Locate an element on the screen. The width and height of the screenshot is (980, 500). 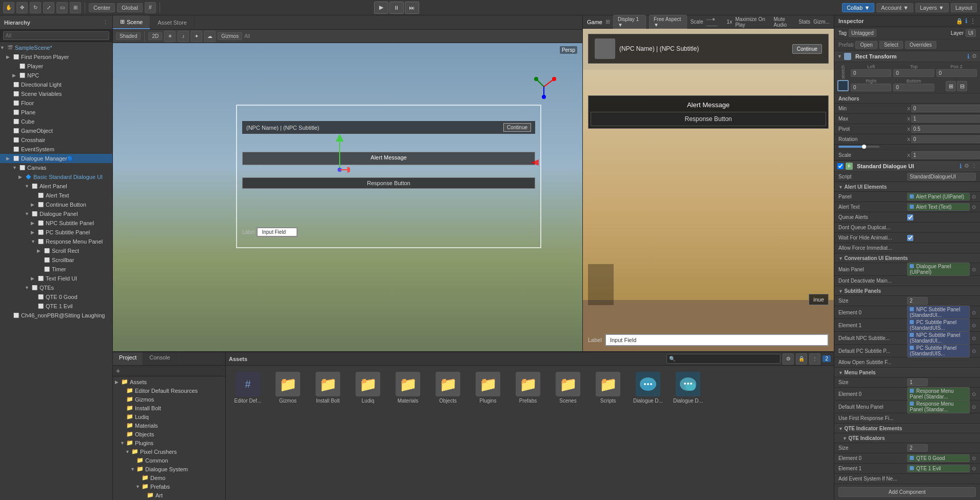
prefab-open-btn: Open is located at coordinates (866, 45).